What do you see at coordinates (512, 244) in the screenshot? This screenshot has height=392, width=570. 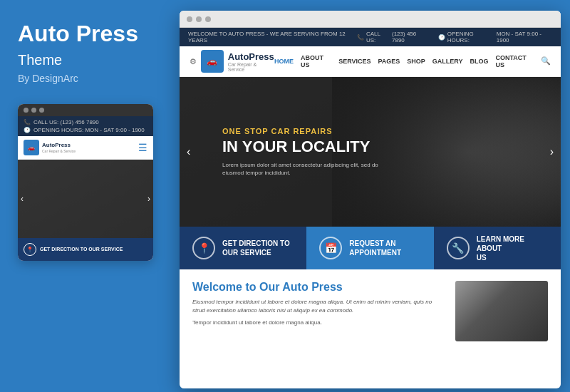 I see `cta-learn-line1: LEARN MORE ABOUT` at bounding box center [512, 244].